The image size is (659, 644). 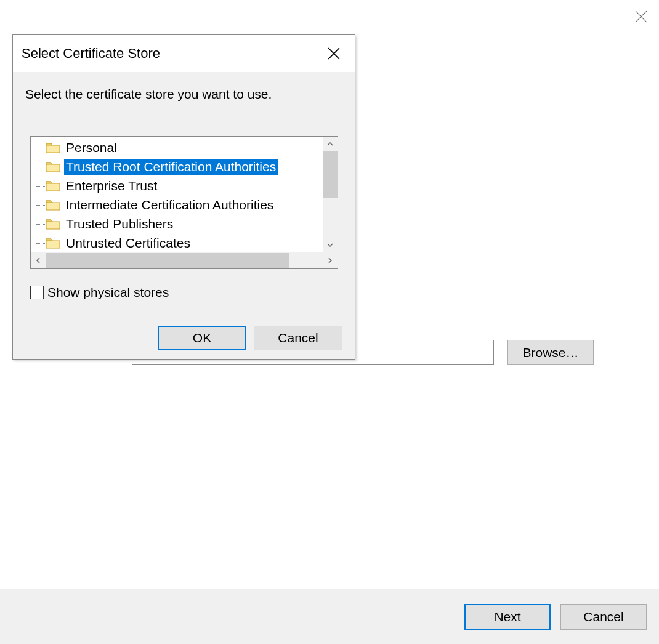 I want to click on browse-button-label: Browse…, so click(x=551, y=353).